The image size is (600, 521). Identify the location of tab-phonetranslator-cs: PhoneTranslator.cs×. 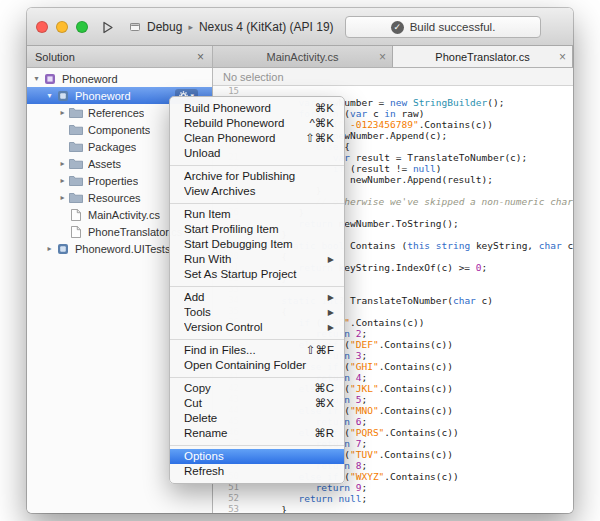
(483, 56).